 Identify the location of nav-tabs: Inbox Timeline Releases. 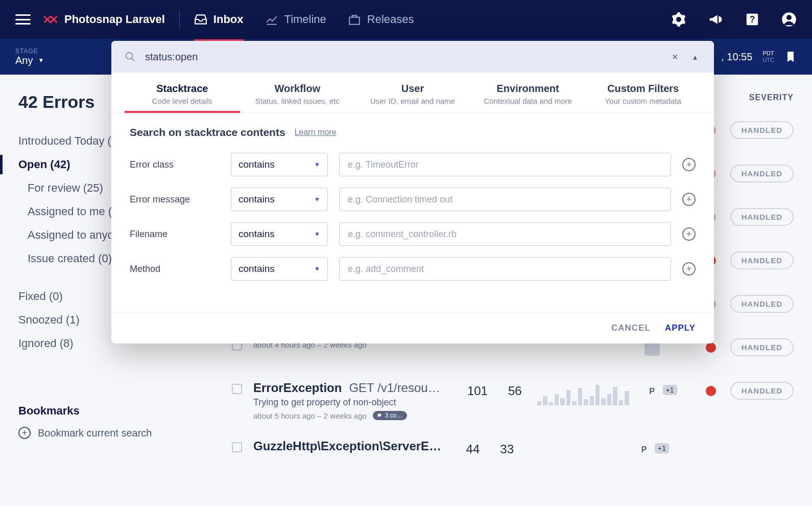
(304, 19).